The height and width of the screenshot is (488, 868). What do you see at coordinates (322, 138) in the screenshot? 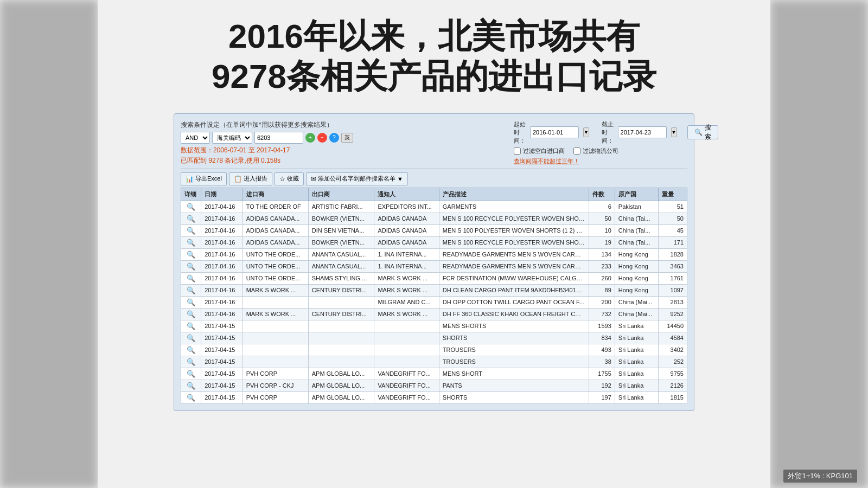
I see `remove-btn: −` at bounding box center [322, 138].